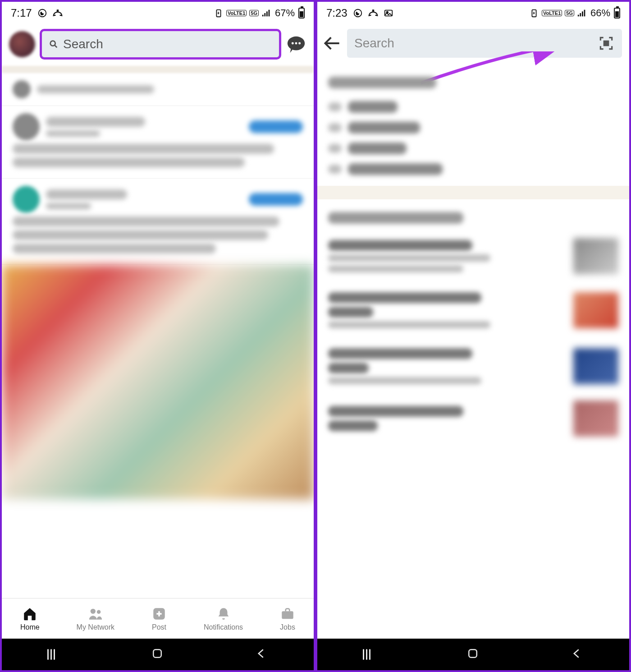 The width and height of the screenshot is (631, 672). I want to click on gallery-icon, so click(389, 13).